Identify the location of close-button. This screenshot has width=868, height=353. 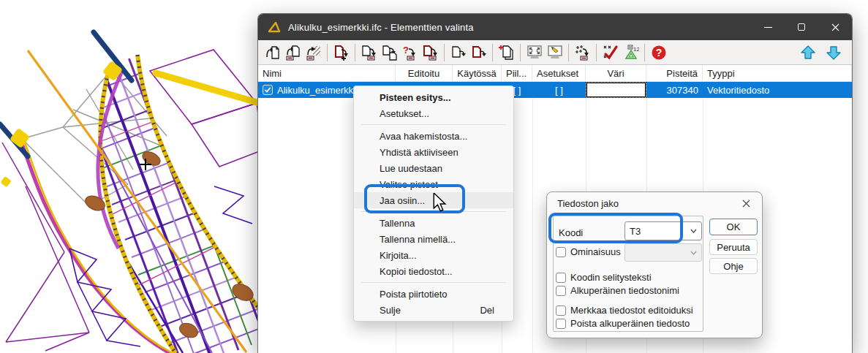
(835, 27).